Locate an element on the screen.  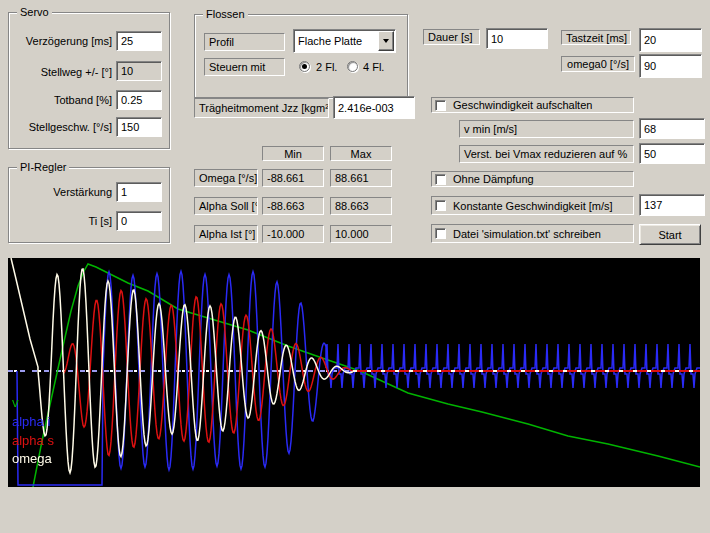
geschwindigkeit-aufschalten-label: Geschwindigkeit aufschalten is located at coordinates (522, 105).